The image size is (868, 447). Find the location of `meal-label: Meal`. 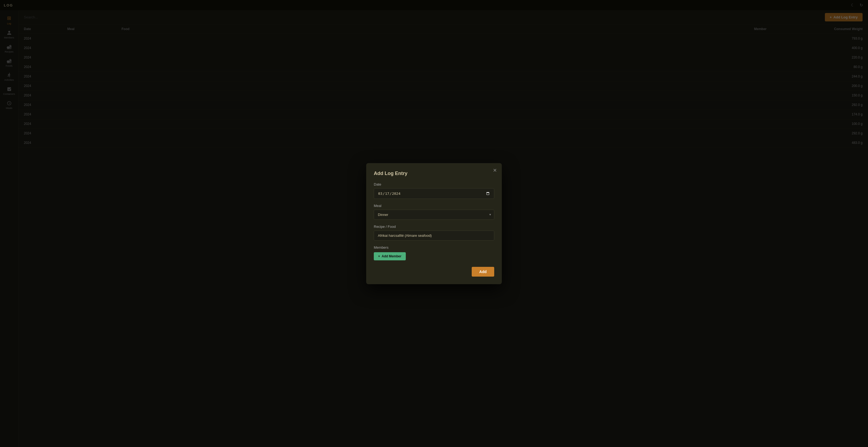

meal-label: Meal is located at coordinates (434, 206).